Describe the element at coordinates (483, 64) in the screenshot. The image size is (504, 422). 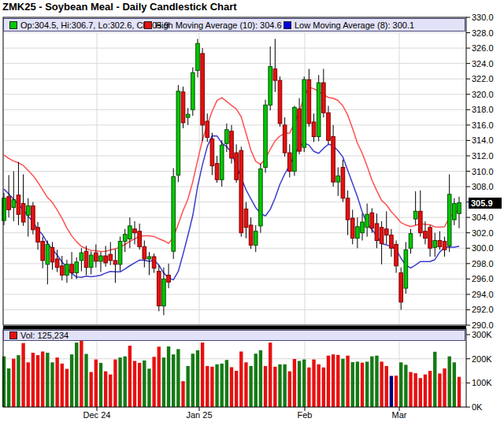
I see `price-axis-tick: 324.0` at that location.